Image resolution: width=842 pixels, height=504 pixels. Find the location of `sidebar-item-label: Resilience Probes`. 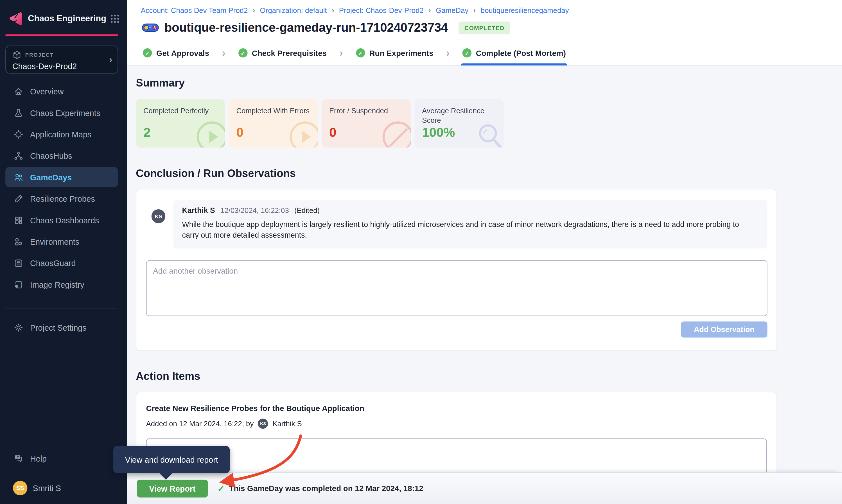

sidebar-item-label: Resilience Probes is located at coordinates (63, 199).